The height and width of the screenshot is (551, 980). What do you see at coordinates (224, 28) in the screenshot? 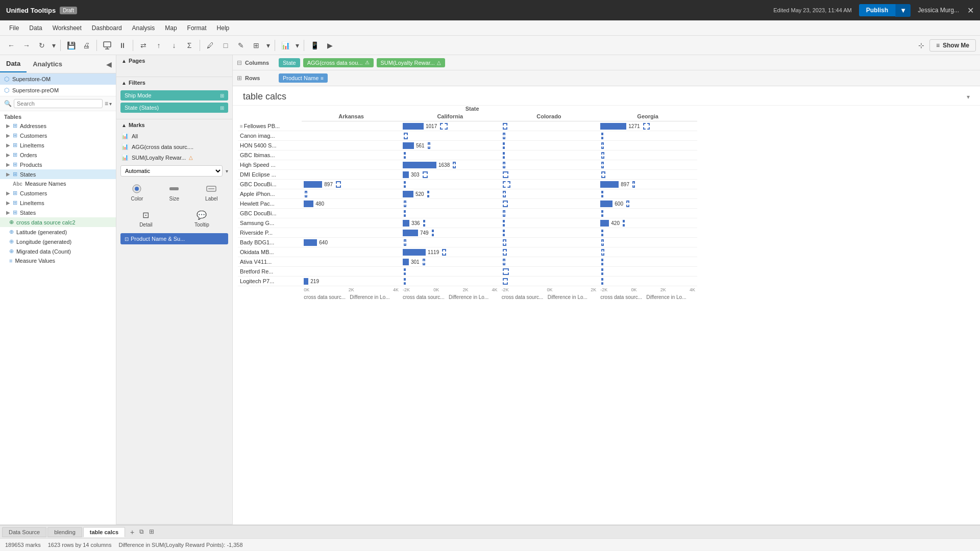
I see `menu-help: Help` at bounding box center [224, 28].